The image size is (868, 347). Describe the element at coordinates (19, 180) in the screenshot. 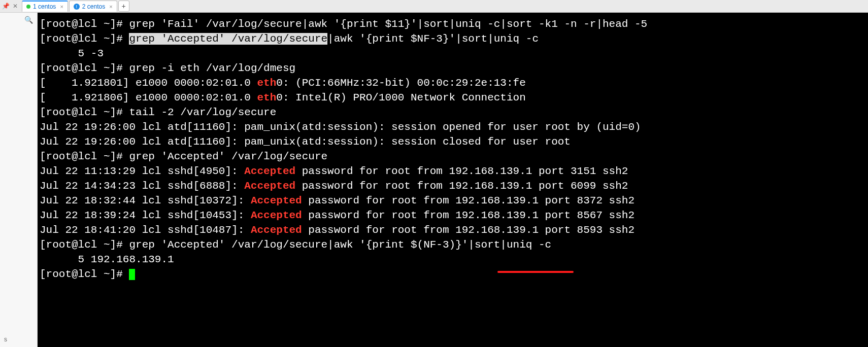

I see `sidebar: 🔍 s` at that location.